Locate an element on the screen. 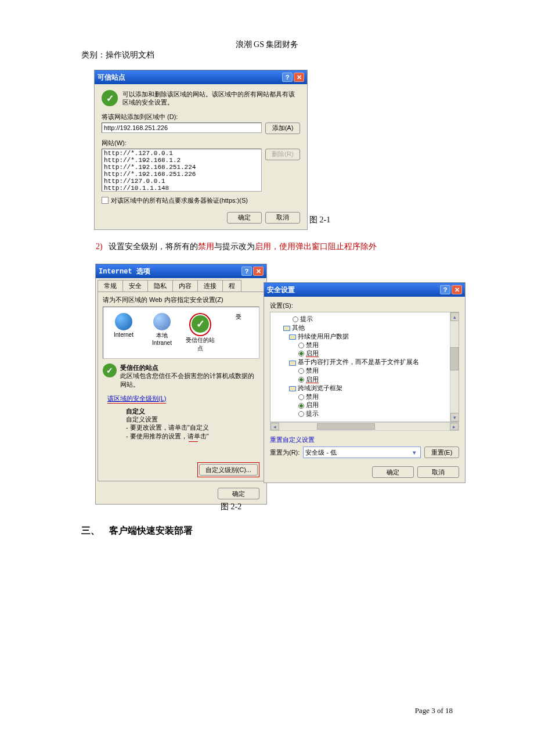 The image size is (534, 756). list-item: http://*.192.168.1.2 is located at coordinates (182, 160).